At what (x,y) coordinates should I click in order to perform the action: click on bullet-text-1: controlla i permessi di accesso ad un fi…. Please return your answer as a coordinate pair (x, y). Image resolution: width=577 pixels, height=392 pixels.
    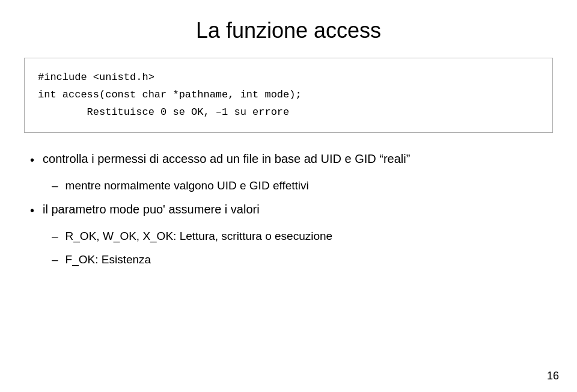
    Looking at the image, I should click on (298, 159).